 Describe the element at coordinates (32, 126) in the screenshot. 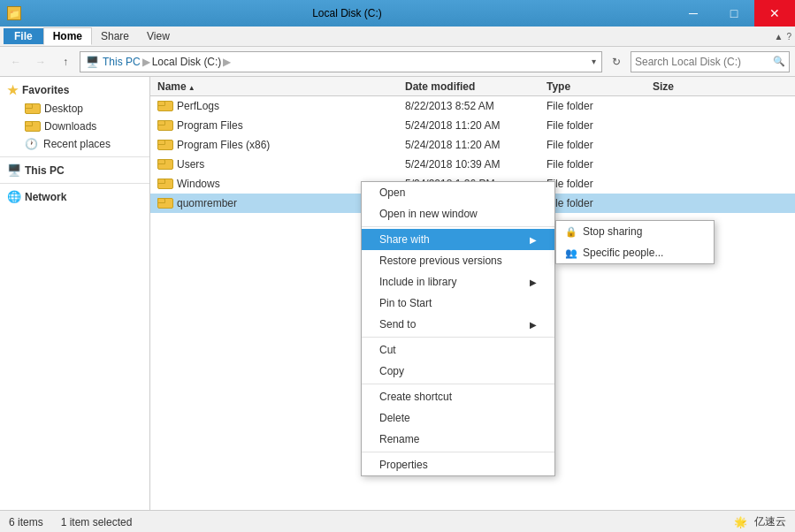

I see `folder-icon-downloads` at that location.